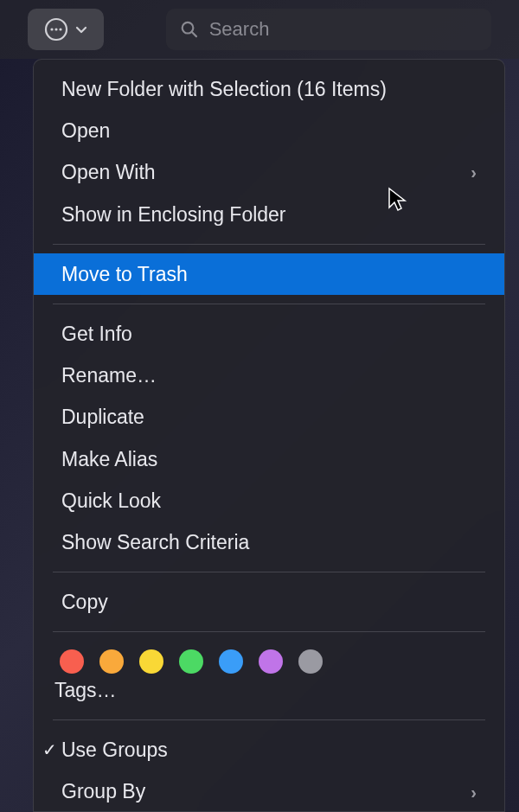 The image size is (519, 812). I want to click on menu-item-label: Quick Look, so click(111, 501).